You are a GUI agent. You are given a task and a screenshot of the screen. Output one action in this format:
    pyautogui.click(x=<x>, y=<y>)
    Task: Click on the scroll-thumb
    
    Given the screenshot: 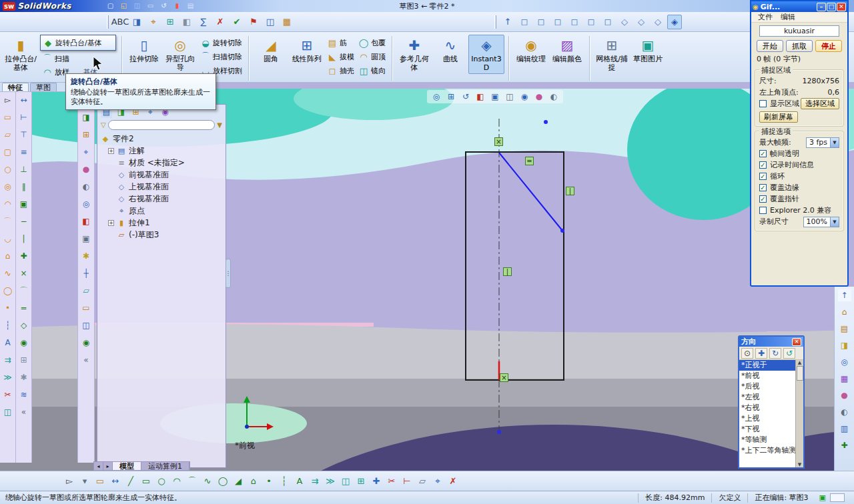 What is the action you would take?
    pyautogui.click(x=800, y=373)
    